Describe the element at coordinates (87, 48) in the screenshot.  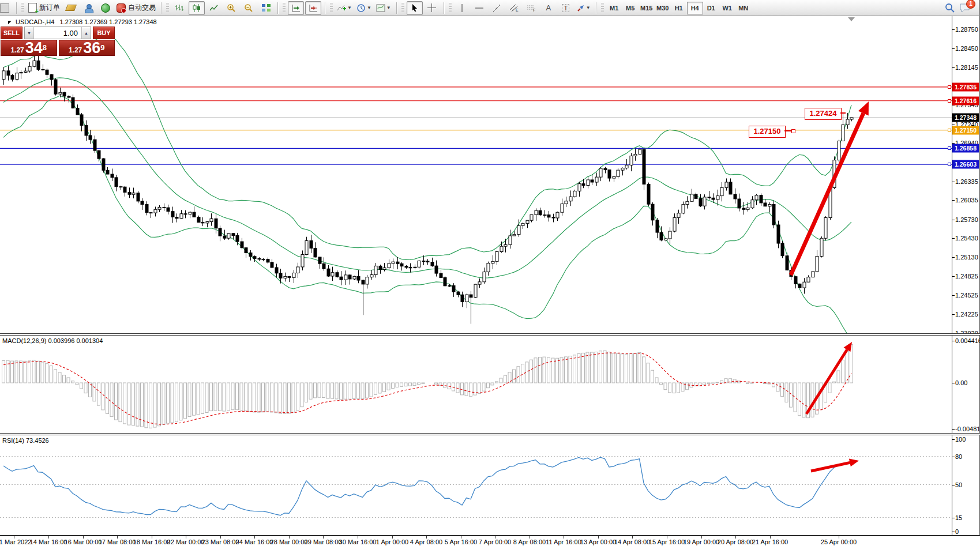
I see `buy-quote: 1.27 36 9` at that location.